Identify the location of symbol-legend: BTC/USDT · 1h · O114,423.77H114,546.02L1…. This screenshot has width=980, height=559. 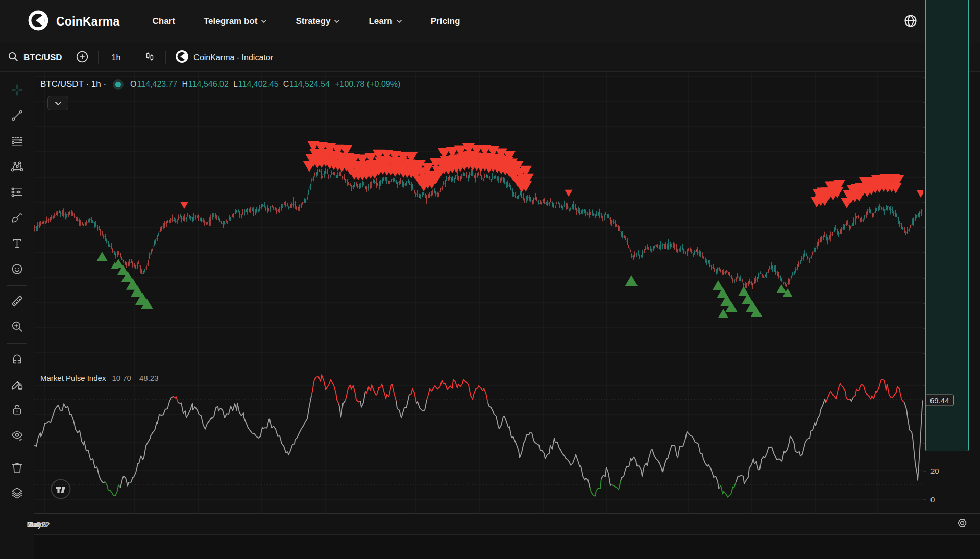
(220, 84).